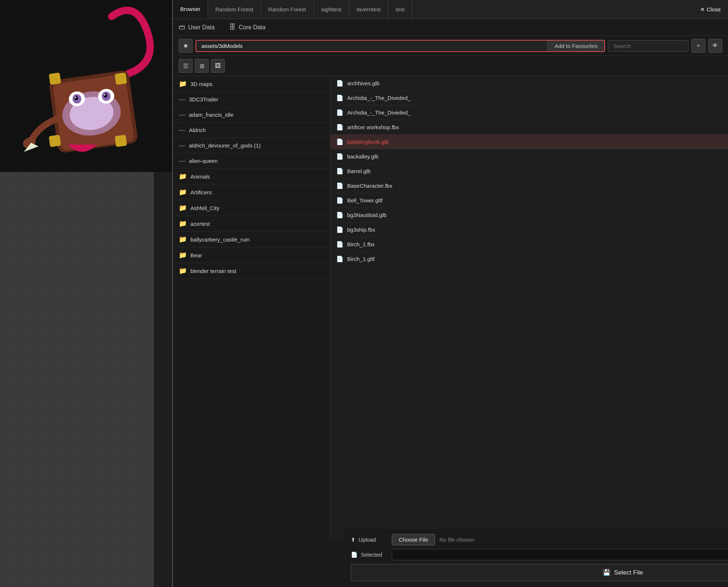 This screenshot has width=728, height=587. What do you see at coordinates (560, 555) in the screenshot?
I see `selected-input` at bounding box center [560, 555].